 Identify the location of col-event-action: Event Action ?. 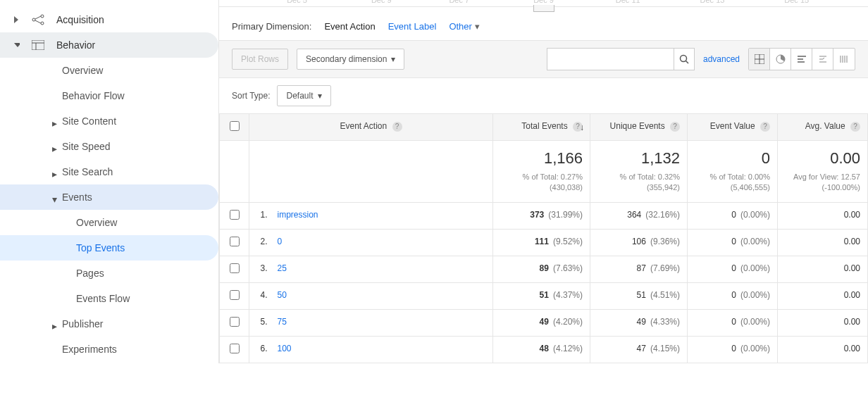
(371, 127).